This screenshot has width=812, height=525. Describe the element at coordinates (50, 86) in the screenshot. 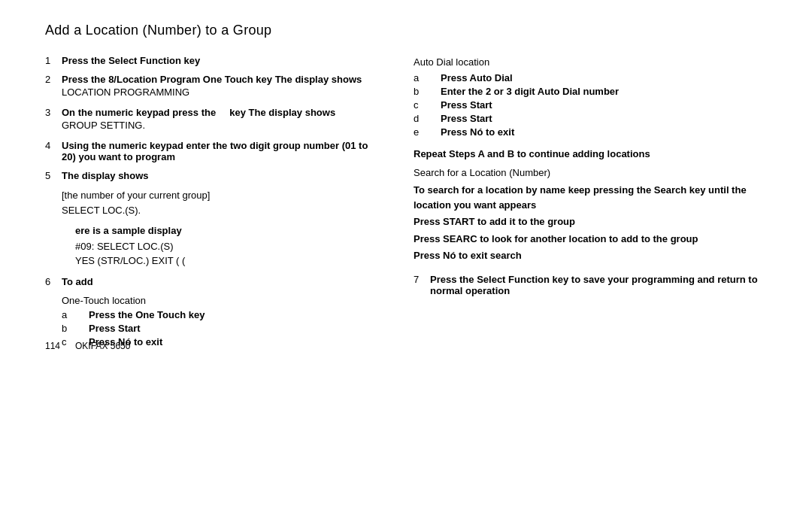

I see `step-2-num: 2` at that location.